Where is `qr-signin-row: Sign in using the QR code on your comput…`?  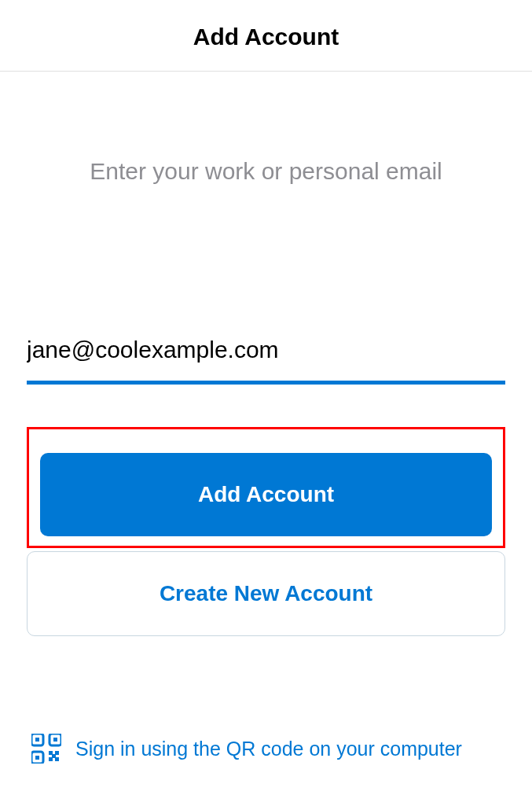 qr-signin-row: Sign in using the QR code on your comput… is located at coordinates (266, 749).